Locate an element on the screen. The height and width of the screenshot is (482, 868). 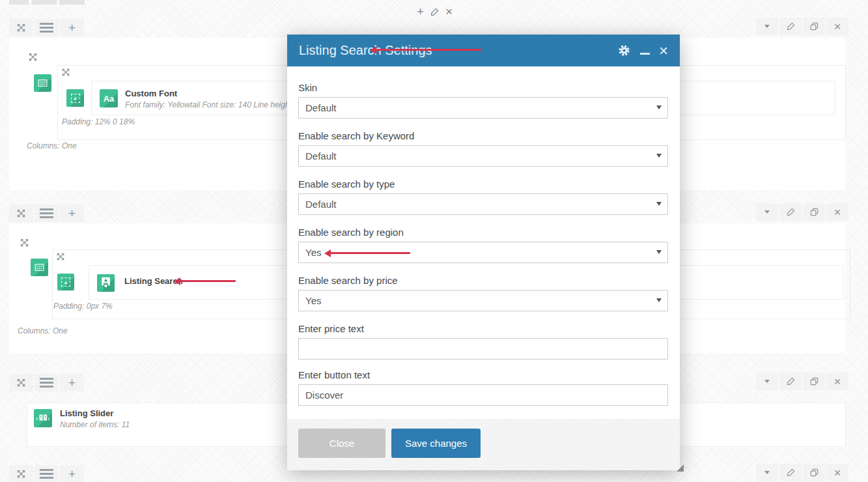
field-label: Enable search by type is located at coordinates (483, 184).